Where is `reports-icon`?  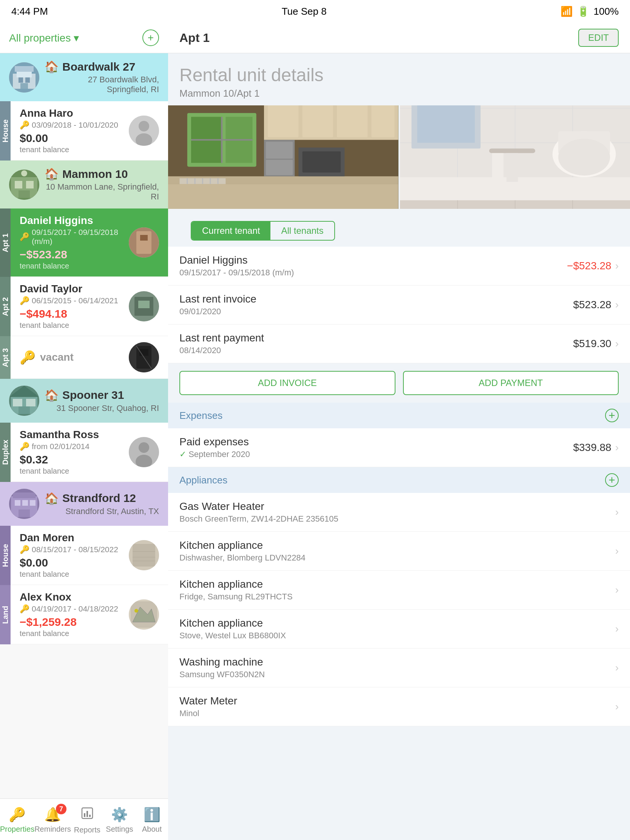 reports-icon is located at coordinates (87, 815).